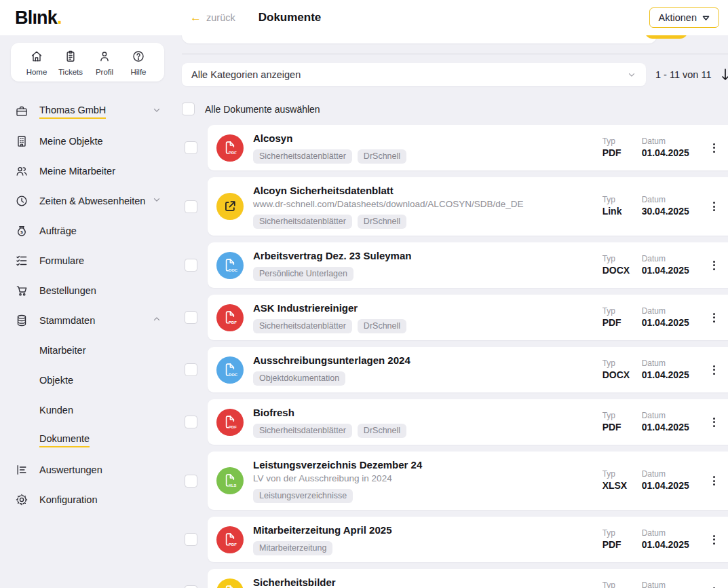 Image resolution: width=728 pixels, height=588 pixels. I want to click on document-card: Alcoyn Sicherheitsdatenblatt www.dr-schn…, so click(468, 206).